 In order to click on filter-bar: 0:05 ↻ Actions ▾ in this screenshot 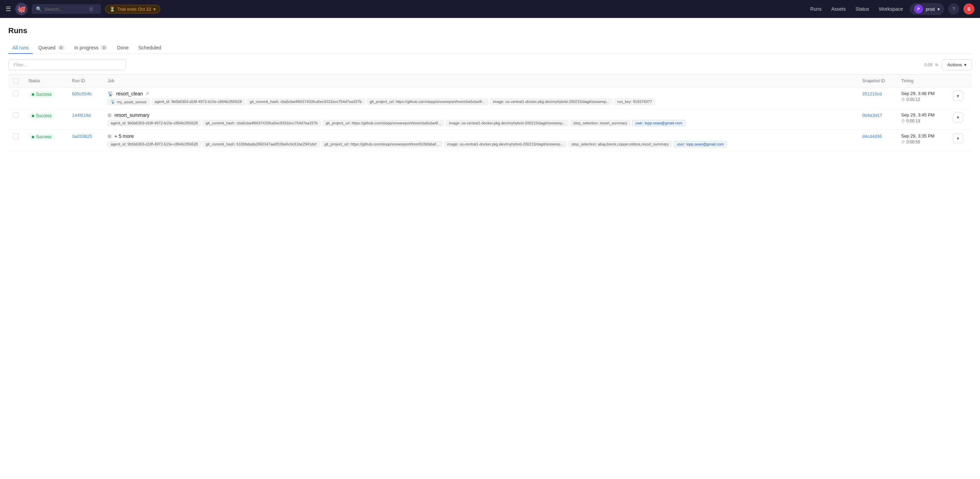, I will do `click(490, 65)`.